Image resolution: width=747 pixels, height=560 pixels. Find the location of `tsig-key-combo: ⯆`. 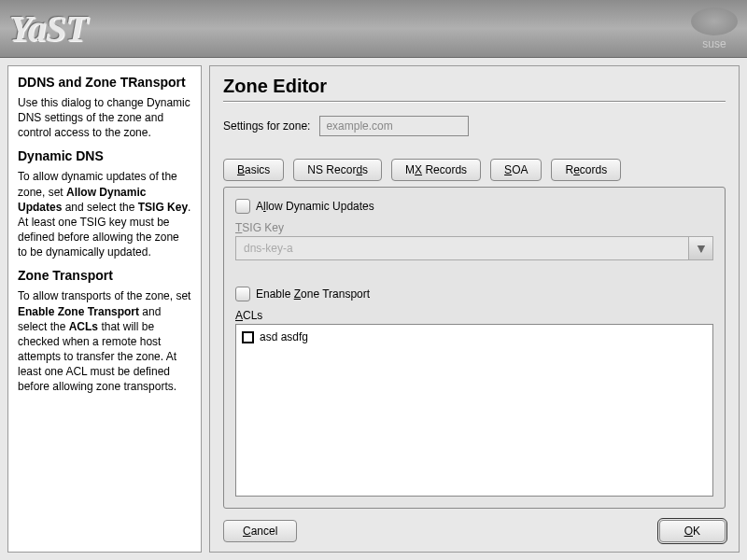

tsig-key-combo: ⯆ is located at coordinates (474, 248).